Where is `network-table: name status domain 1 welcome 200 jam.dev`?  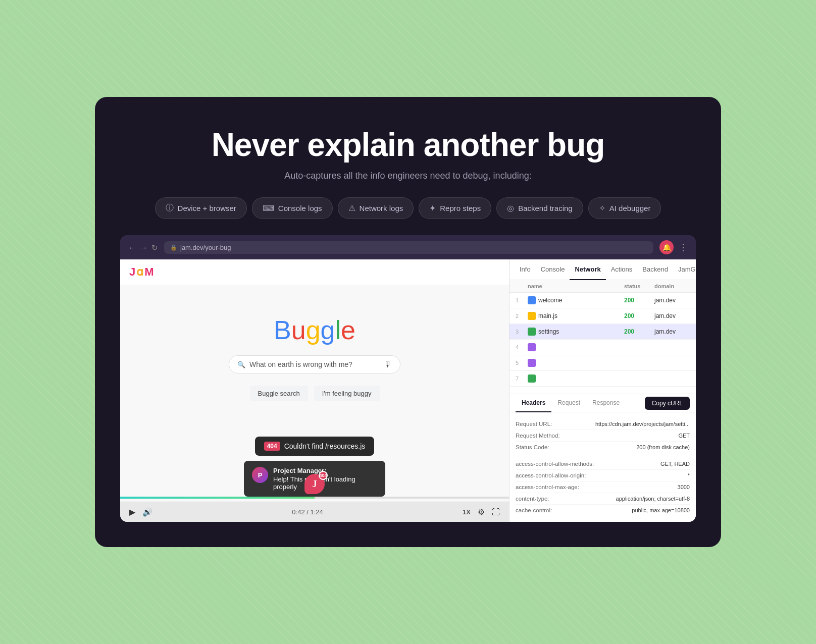
network-table: name status domain 1 welcome 200 jam.dev is located at coordinates (603, 337).